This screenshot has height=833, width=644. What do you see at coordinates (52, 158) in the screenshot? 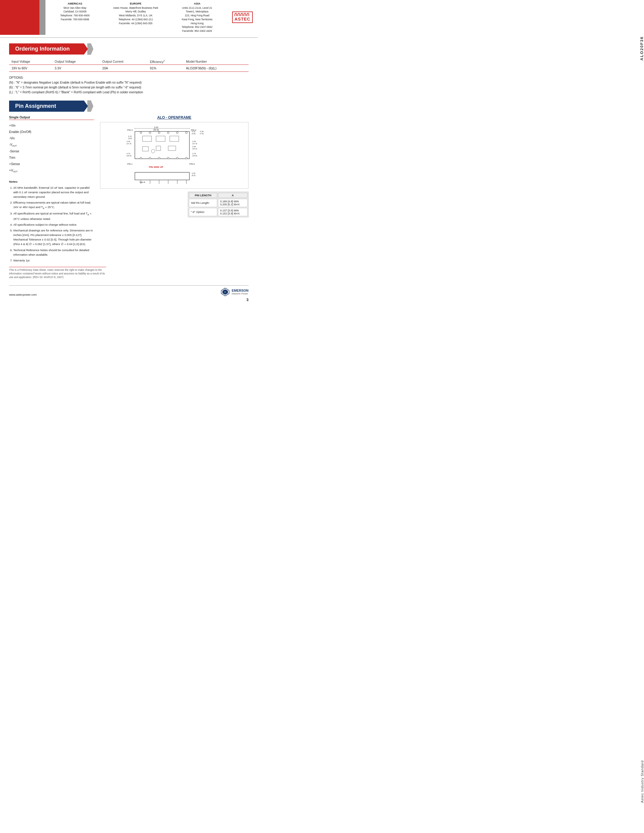
I see `pin-item-6: Trim` at bounding box center [52, 158].